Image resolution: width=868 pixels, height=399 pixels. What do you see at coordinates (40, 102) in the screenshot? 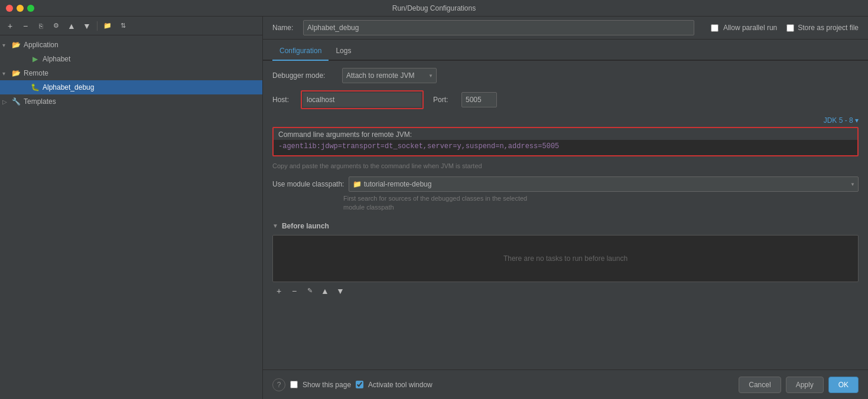
I see `sidebar-item-label: Templates` at bounding box center [40, 102].